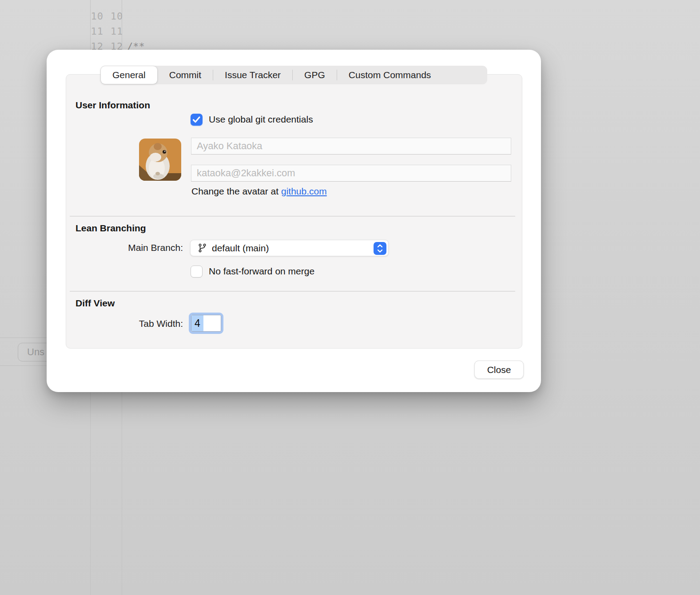 Image resolution: width=700 pixels, height=595 pixels. What do you see at coordinates (261, 119) in the screenshot?
I see `use-global-credentials-label: Use global git credentials` at bounding box center [261, 119].